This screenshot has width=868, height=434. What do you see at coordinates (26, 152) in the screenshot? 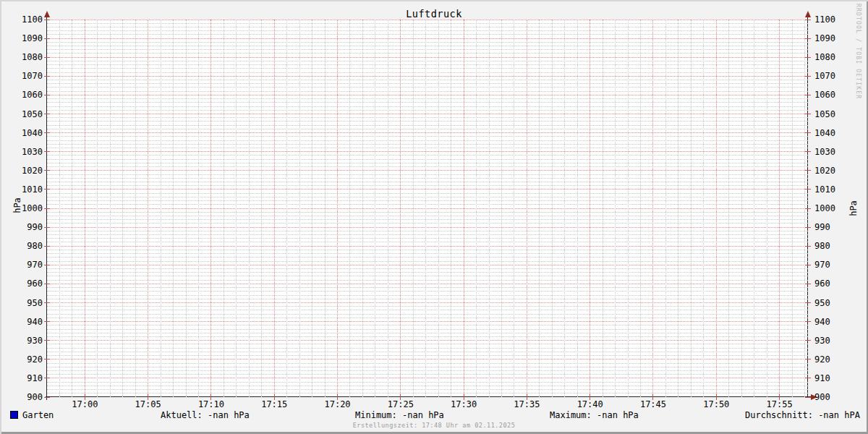
I see `y-axis-tick-label-left: 1030` at bounding box center [26, 152].